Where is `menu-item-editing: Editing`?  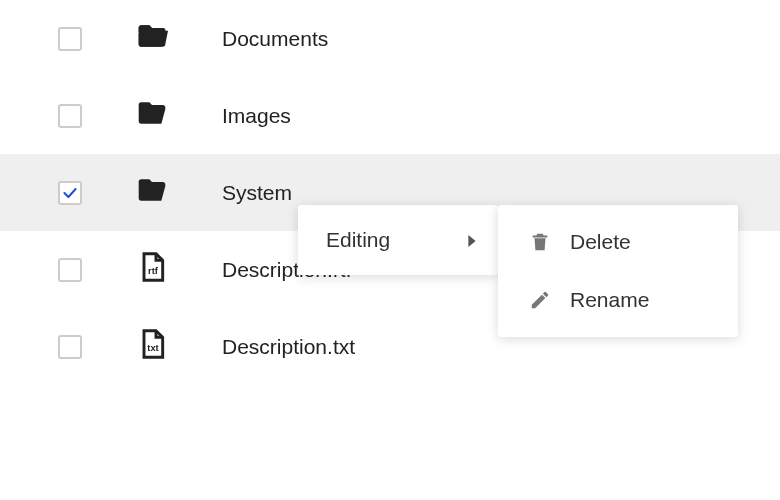
menu-item-editing: Editing is located at coordinates (398, 240).